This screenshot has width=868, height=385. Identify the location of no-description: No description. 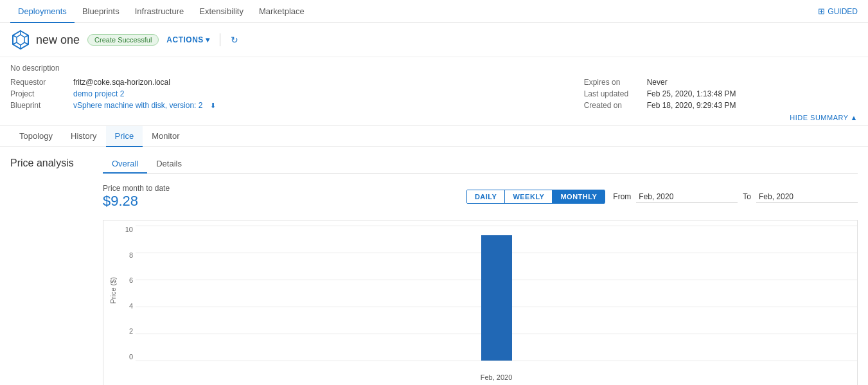
(434, 68).